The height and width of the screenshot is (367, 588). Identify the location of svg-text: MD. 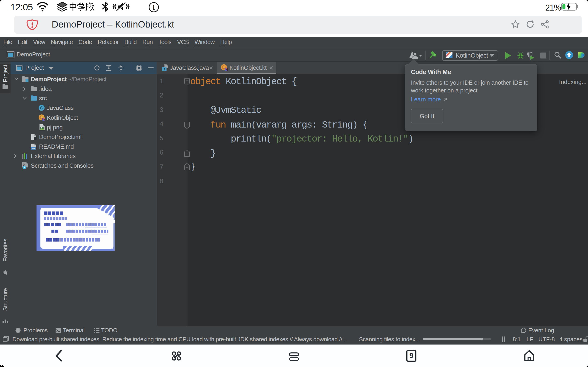
(34, 148).